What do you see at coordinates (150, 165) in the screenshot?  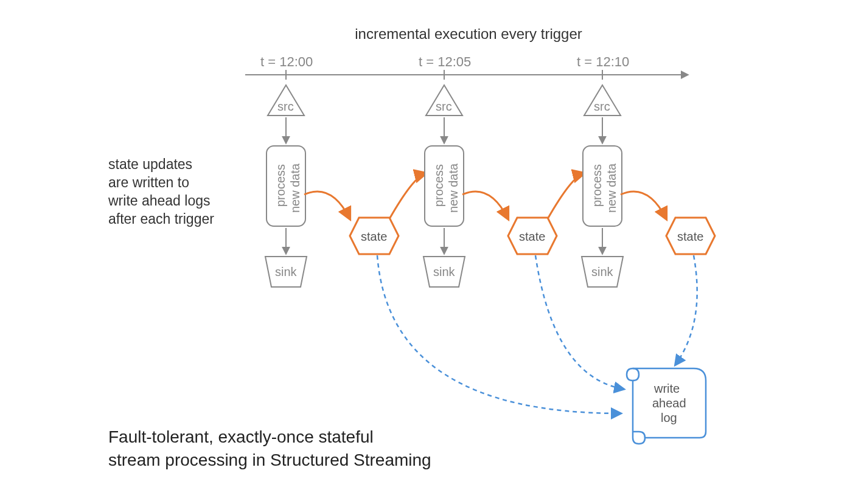 I see `sidecaption-1: state updates` at bounding box center [150, 165].